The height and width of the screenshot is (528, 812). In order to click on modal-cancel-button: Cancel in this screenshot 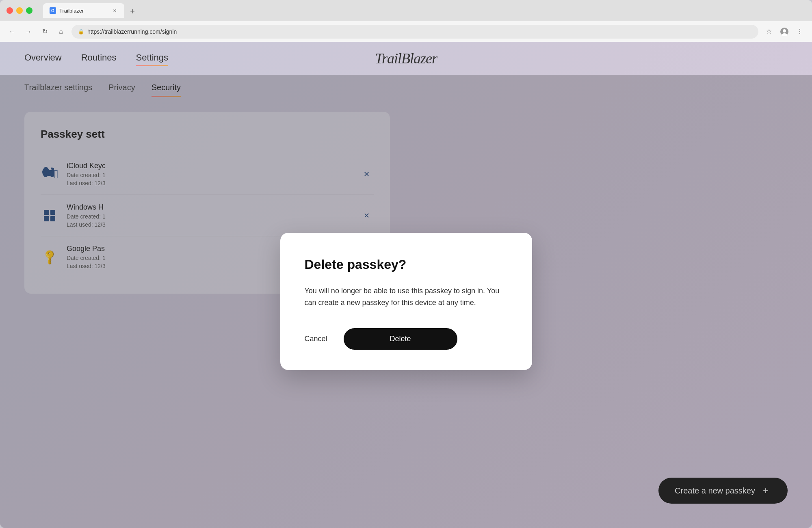, I will do `click(316, 339)`.